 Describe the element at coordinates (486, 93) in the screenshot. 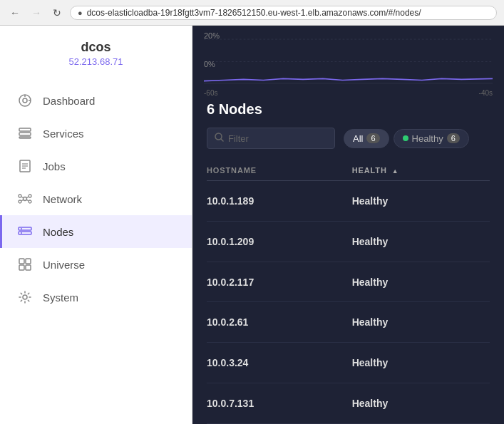

I see `chart-x-label-40: -40s` at that location.